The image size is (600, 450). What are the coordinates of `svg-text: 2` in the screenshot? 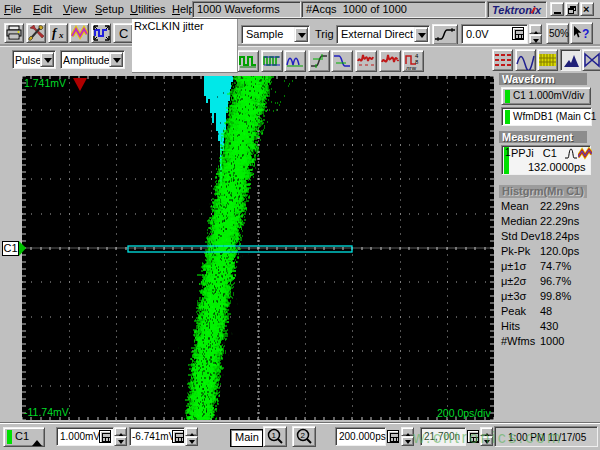 It's located at (304, 436).